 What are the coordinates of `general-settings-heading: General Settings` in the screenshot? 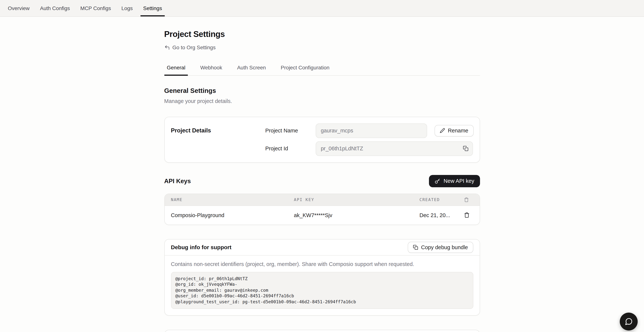 It's located at (322, 91).